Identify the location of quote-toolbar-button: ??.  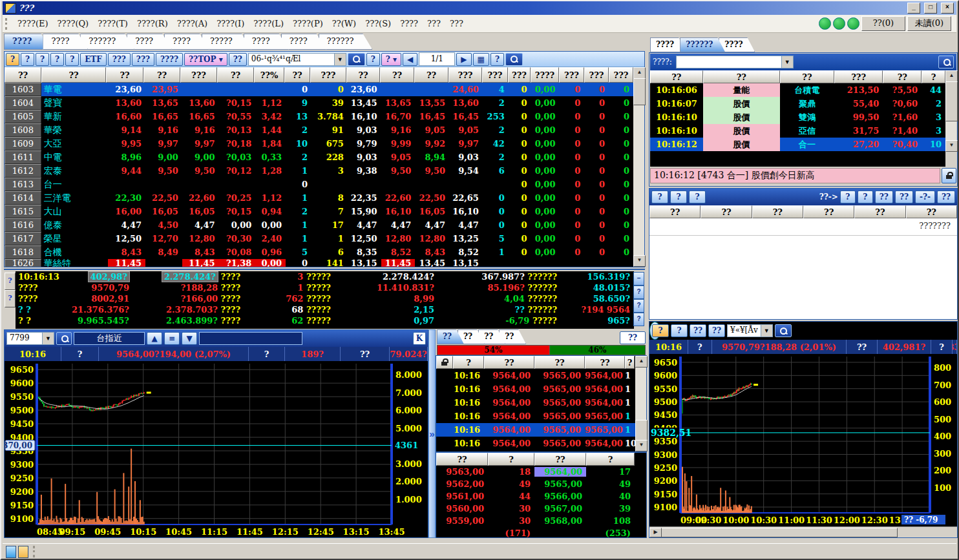
(238, 59).